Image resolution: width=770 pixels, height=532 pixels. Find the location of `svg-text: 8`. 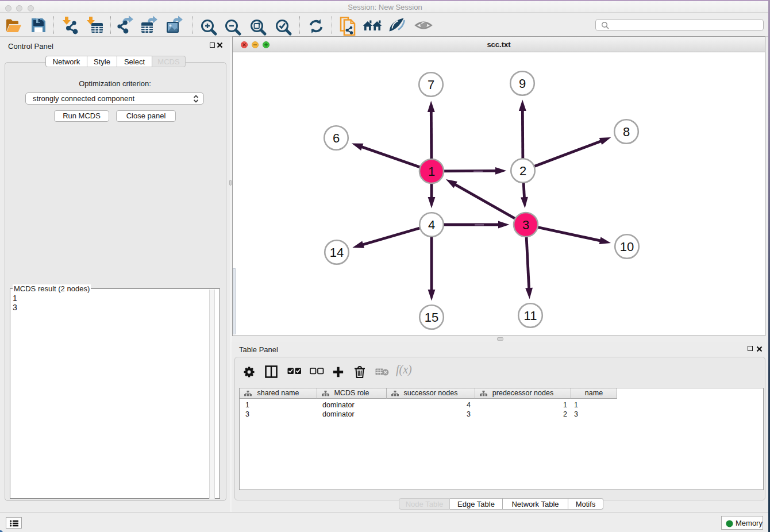

svg-text: 8 is located at coordinates (626, 132).